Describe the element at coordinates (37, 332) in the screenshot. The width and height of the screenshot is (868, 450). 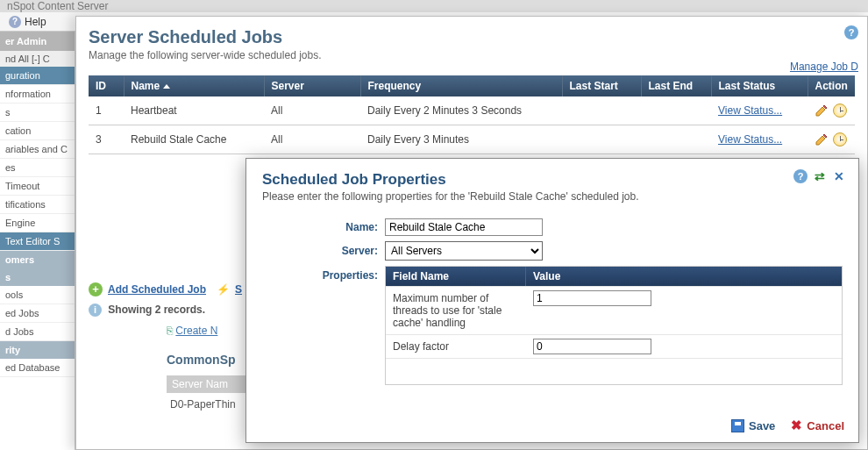
I see `nav-item: d Jobs` at that location.